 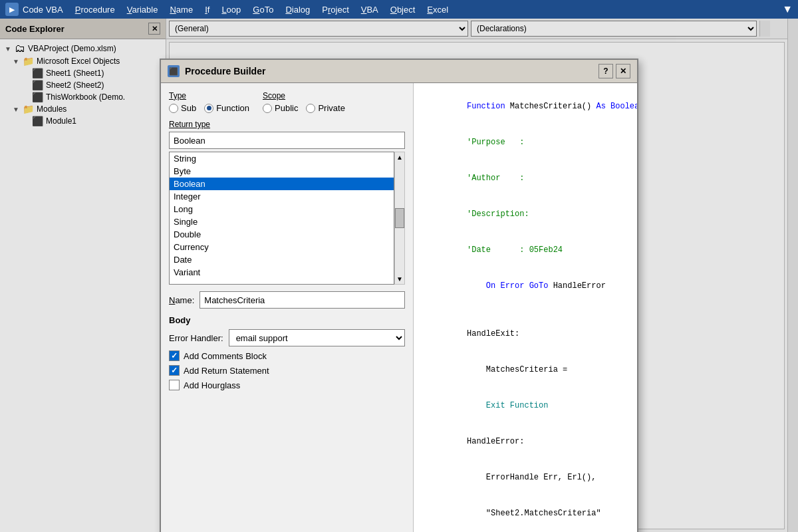 I want to click on code-preview-line7, so click(x=525, y=310).